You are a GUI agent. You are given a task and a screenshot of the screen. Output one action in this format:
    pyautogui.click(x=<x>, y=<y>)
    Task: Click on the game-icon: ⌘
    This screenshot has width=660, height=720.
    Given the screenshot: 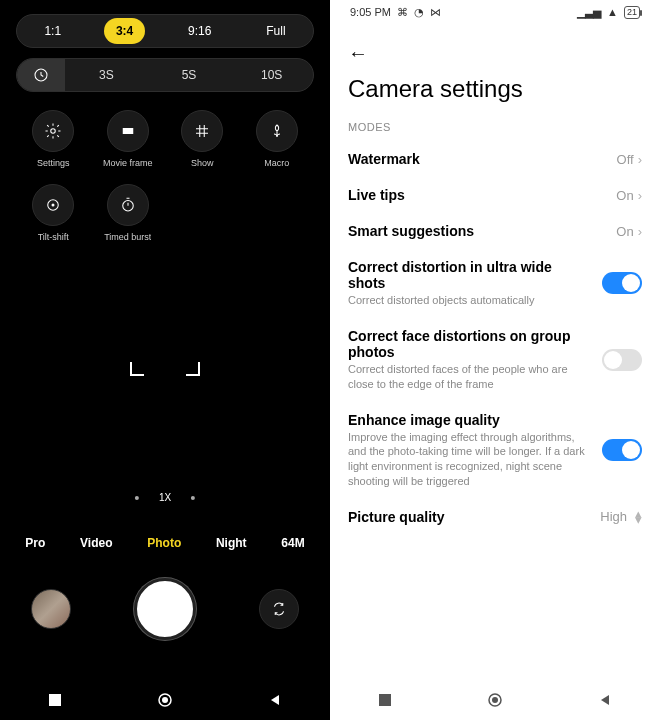 What is the action you would take?
    pyautogui.click(x=402, y=12)
    